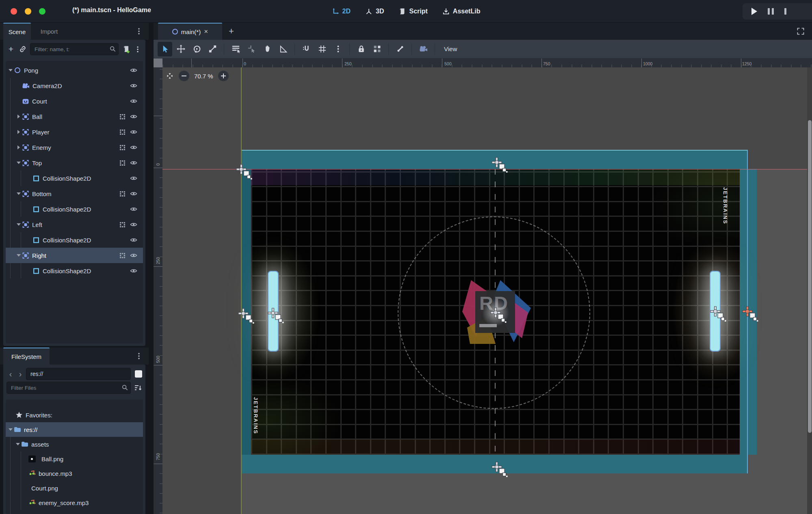 This screenshot has width=812, height=514. Describe the element at coordinates (74, 147) in the screenshot. I see `tree-row-enemy: Enemy` at that location.